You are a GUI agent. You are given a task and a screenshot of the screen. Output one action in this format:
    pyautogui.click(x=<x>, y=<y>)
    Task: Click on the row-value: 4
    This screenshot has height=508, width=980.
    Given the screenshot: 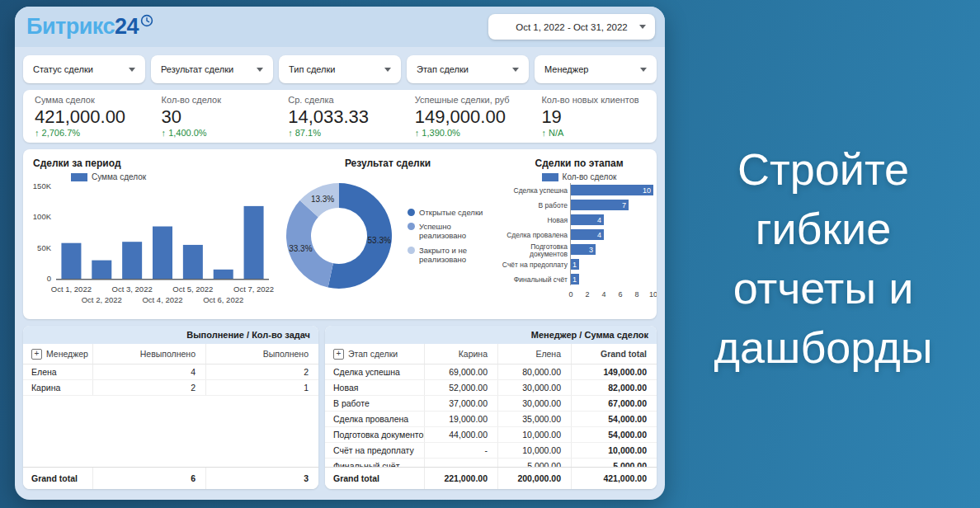 What is the action you would take?
    pyautogui.click(x=148, y=372)
    